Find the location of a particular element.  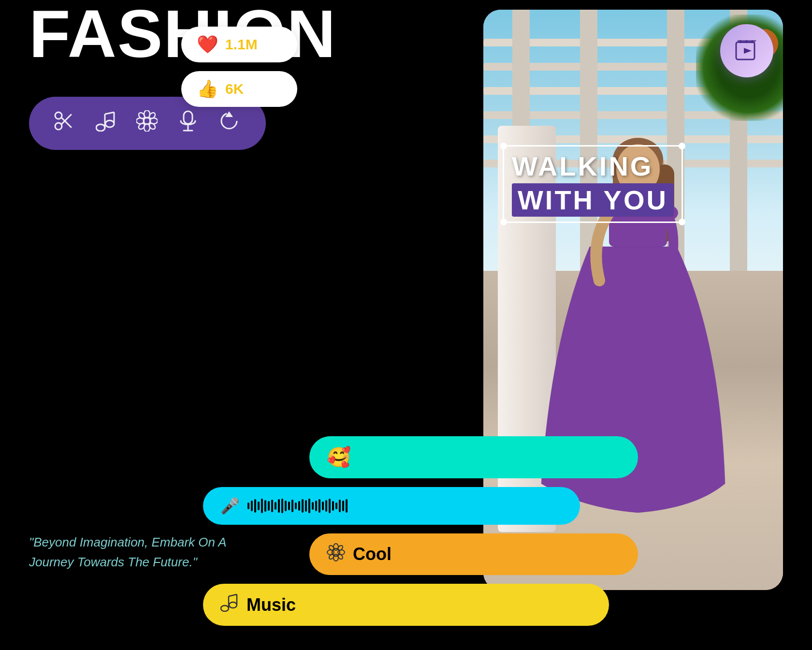

walking-text-line1: WALKING is located at coordinates (593, 166).